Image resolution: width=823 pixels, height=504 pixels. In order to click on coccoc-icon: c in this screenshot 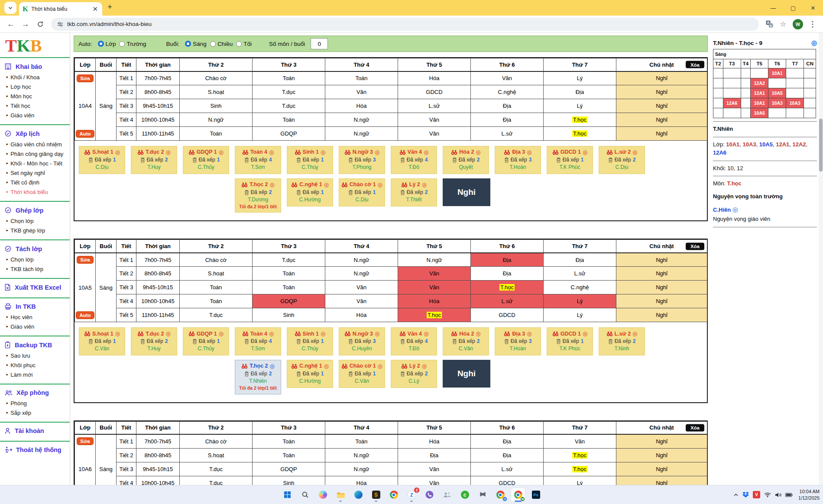, I will do `click(465, 495)`.